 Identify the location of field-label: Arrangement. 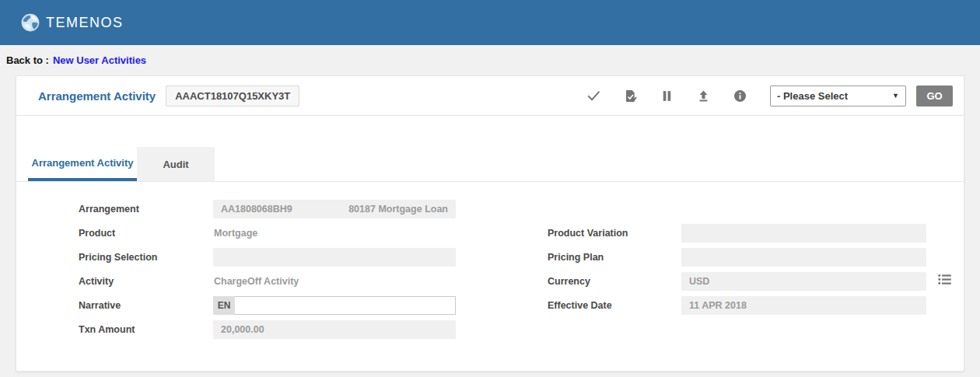
(146, 209).